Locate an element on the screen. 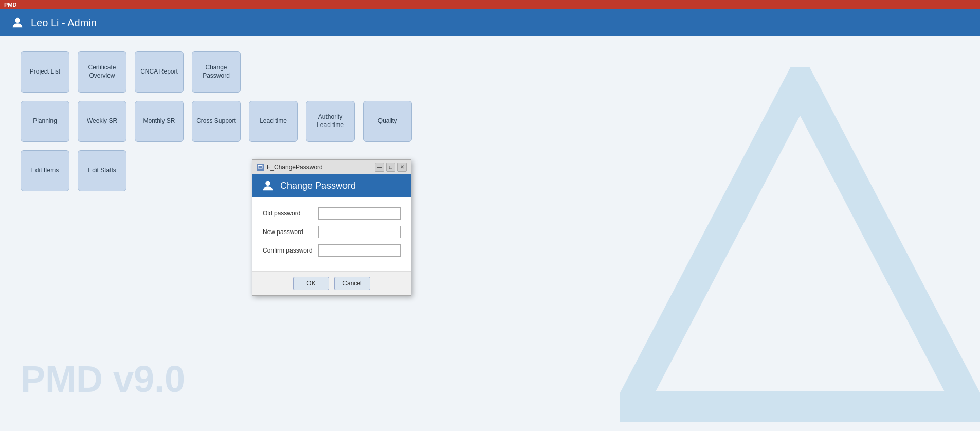  new-password-row: New password is located at coordinates (332, 232).